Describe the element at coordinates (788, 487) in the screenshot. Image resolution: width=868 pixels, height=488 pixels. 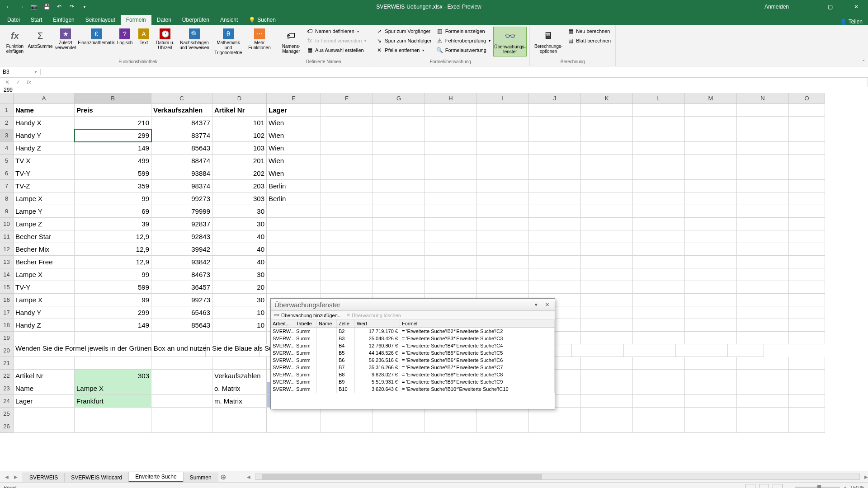
I see `zoom-out-button: —` at that location.